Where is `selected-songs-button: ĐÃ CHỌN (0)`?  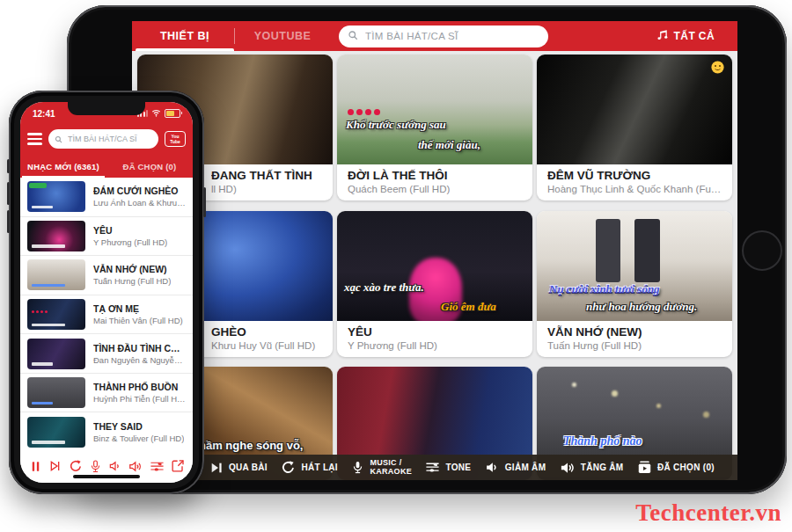 selected-songs-button: ĐÃ CHỌN (0) is located at coordinates (676, 468).